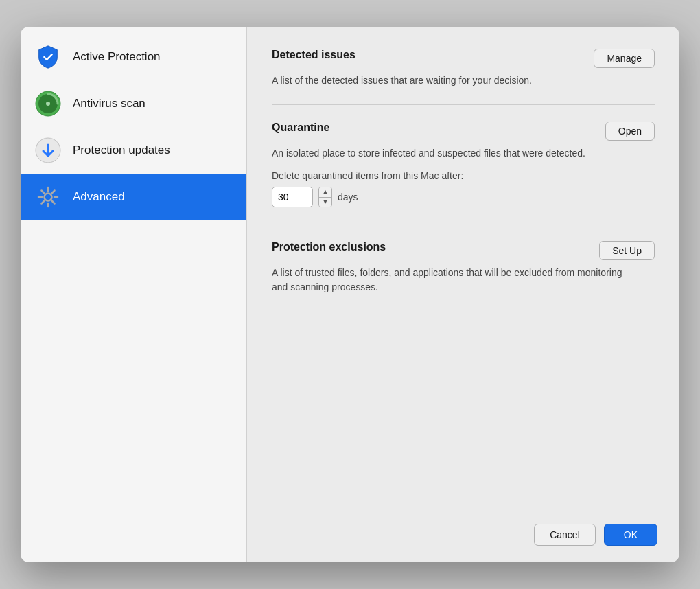 The width and height of the screenshot is (700, 589). I want to click on gear-icon, so click(48, 197).